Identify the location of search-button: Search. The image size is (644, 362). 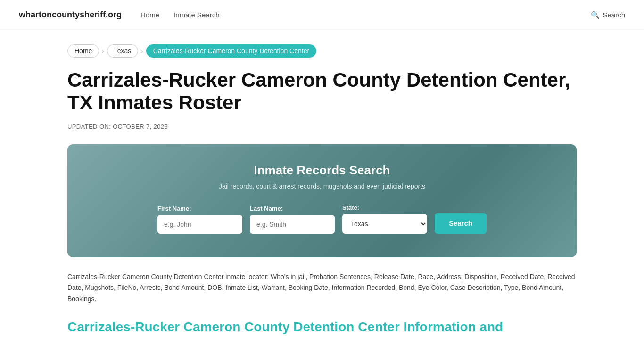
(461, 223).